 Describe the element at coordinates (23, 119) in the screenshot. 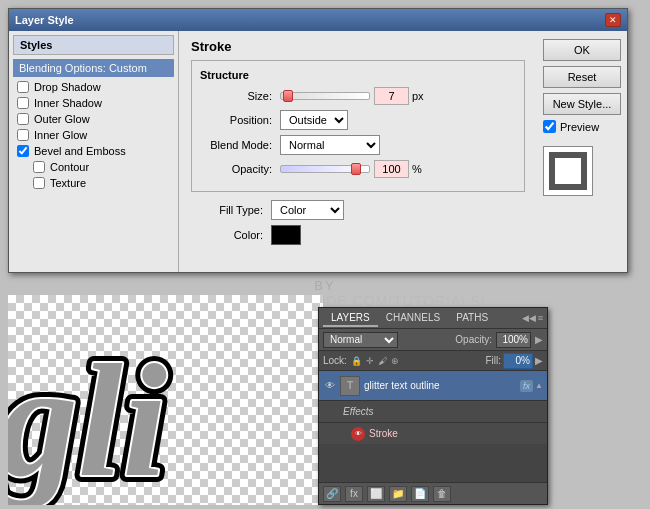

I see `outer-glow-checkbox` at that location.